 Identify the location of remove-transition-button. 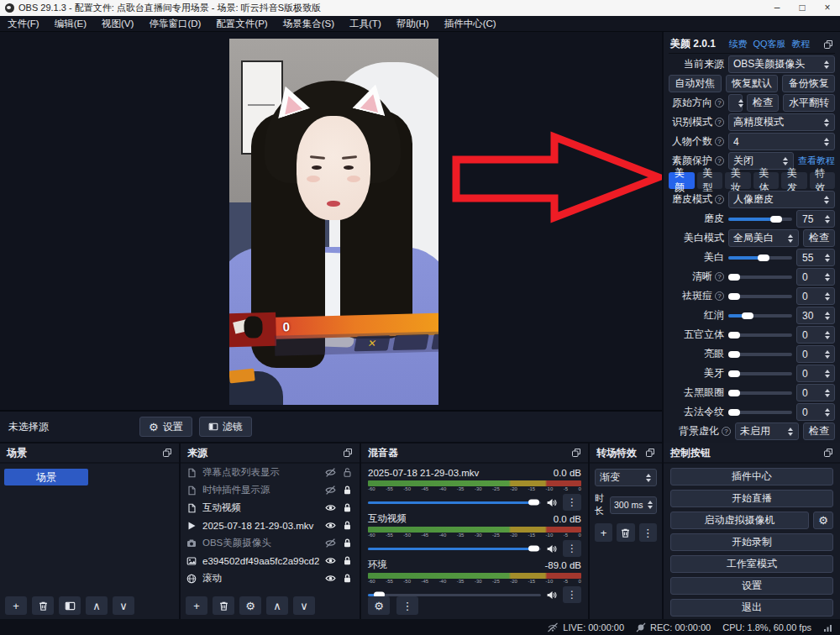
(625, 533).